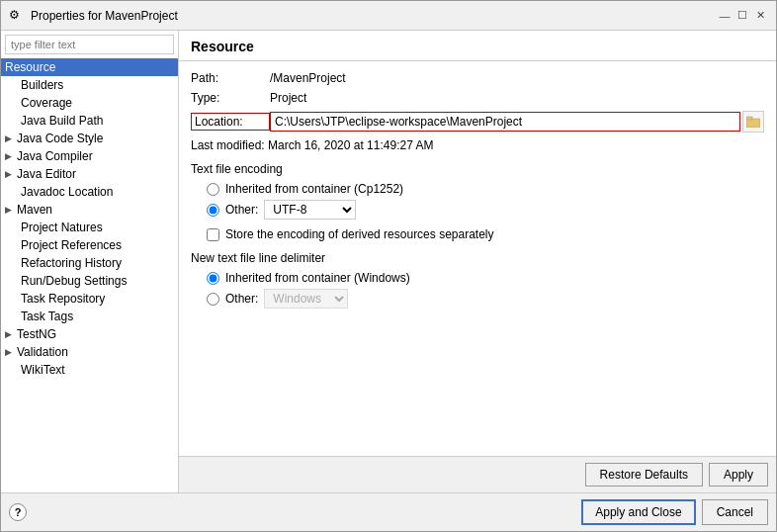  Describe the element at coordinates (477, 475) in the screenshot. I see `bottom-bar: Restore Defaults Apply` at that location.